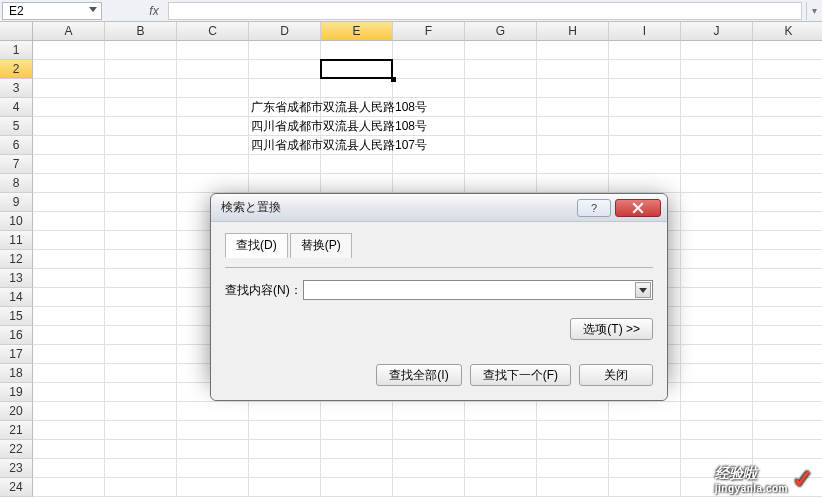 The height and width of the screenshot is (501, 822). I want to click on cell-I1, so click(645, 50).